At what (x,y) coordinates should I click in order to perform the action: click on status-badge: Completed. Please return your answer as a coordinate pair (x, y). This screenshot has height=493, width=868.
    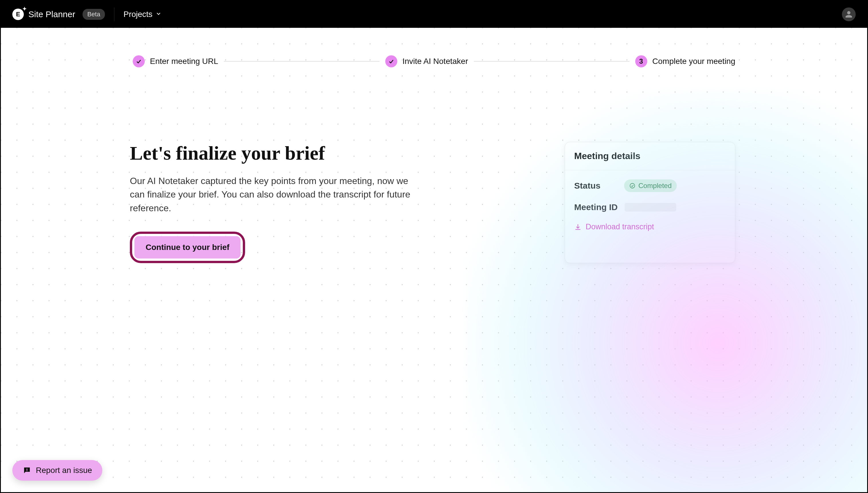
    Looking at the image, I should click on (650, 186).